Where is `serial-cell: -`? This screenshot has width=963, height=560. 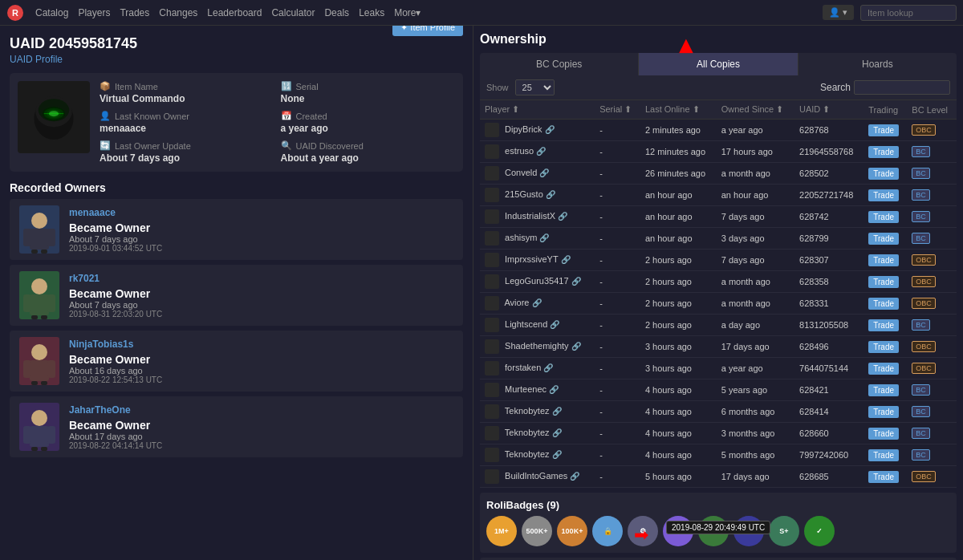
serial-cell: - is located at coordinates (618, 282).